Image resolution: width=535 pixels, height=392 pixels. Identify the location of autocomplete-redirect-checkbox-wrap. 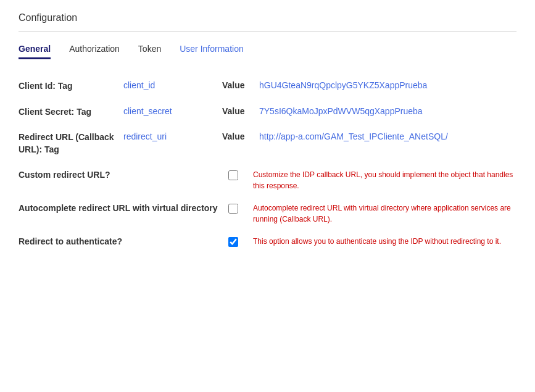
(241, 208).